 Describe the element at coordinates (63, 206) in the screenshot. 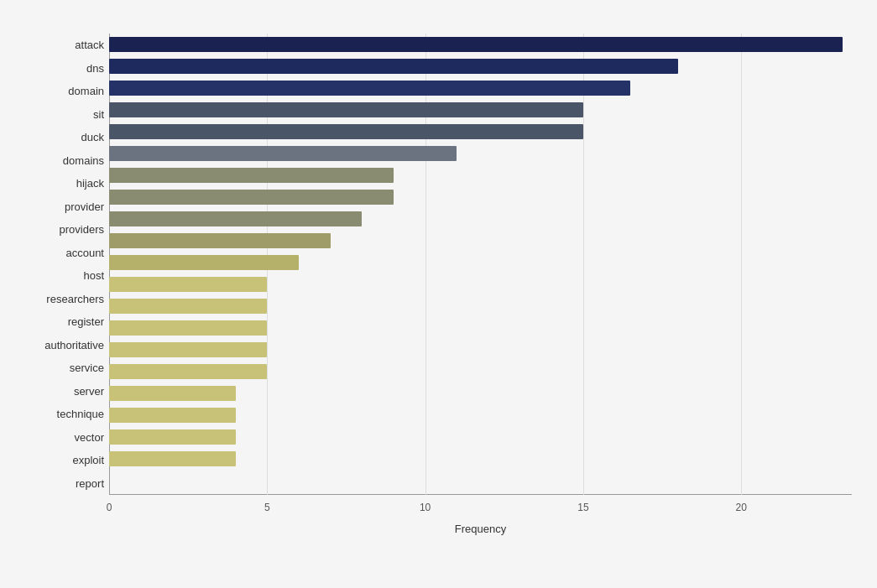

I see `y-label: provider` at that location.